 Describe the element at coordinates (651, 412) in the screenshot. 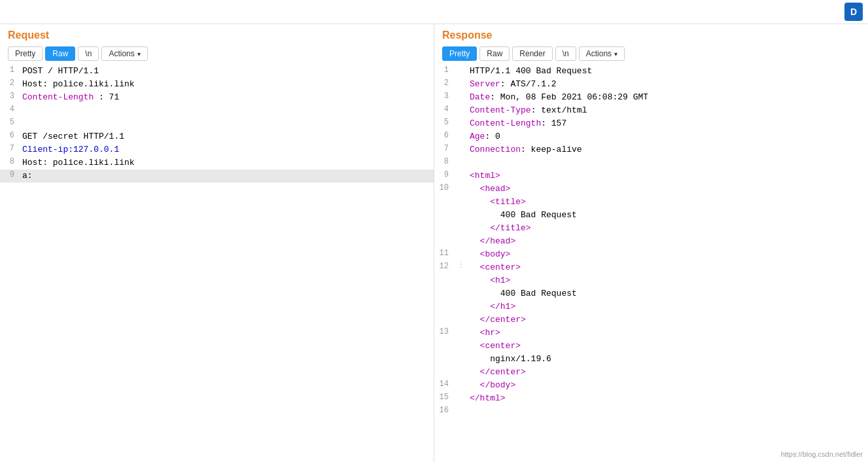

I see `response-line-16: 16` at that location.